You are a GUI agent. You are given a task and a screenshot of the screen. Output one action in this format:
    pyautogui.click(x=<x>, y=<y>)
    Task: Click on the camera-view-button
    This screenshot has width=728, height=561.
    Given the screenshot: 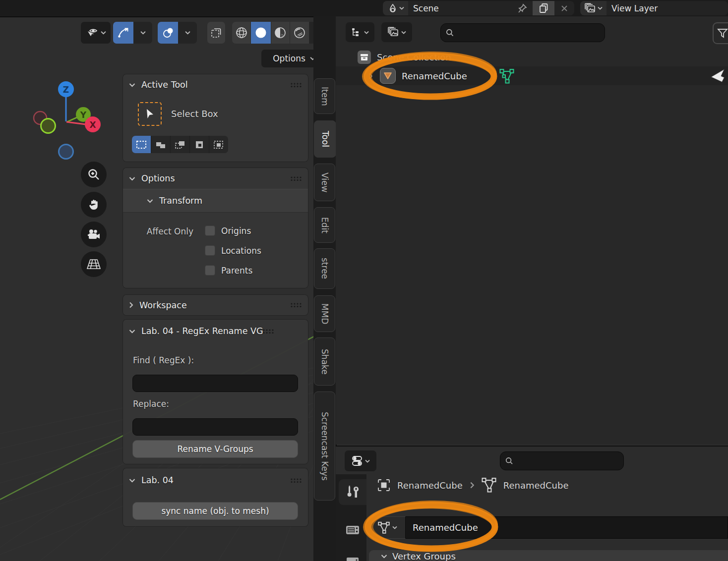 What is the action you would take?
    pyautogui.click(x=94, y=234)
    